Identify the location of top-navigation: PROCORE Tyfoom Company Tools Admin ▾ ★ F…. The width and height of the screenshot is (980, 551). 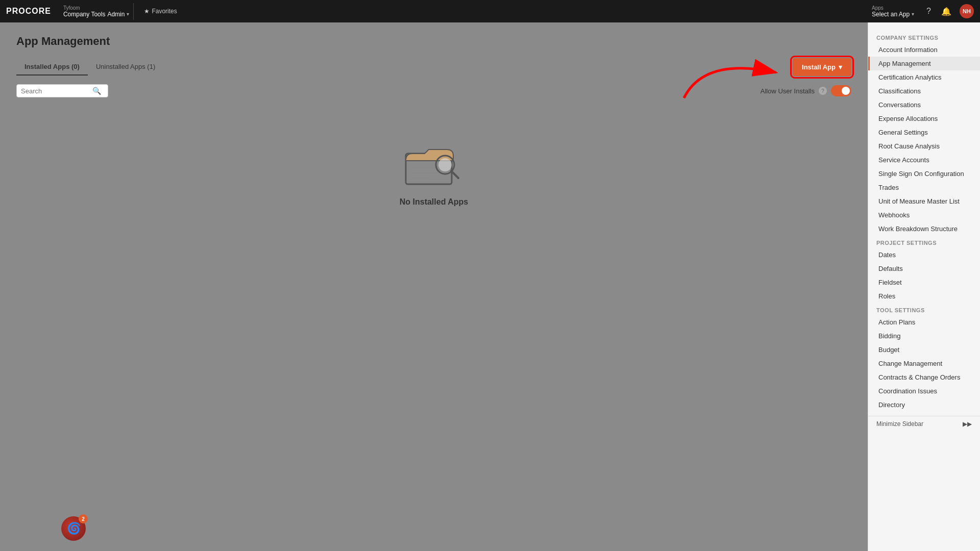
(490, 11).